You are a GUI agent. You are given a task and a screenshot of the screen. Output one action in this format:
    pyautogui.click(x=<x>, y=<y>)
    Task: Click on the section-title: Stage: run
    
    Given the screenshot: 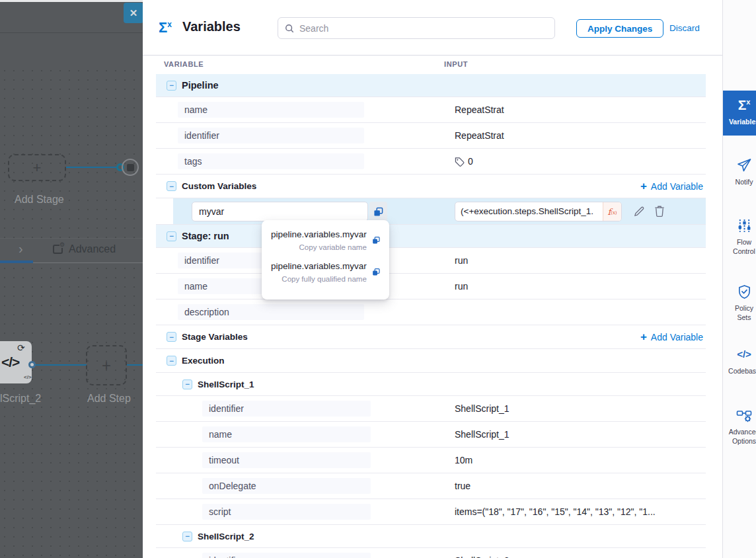 What is the action you would take?
    pyautogui.click(x=206, y=236)
    